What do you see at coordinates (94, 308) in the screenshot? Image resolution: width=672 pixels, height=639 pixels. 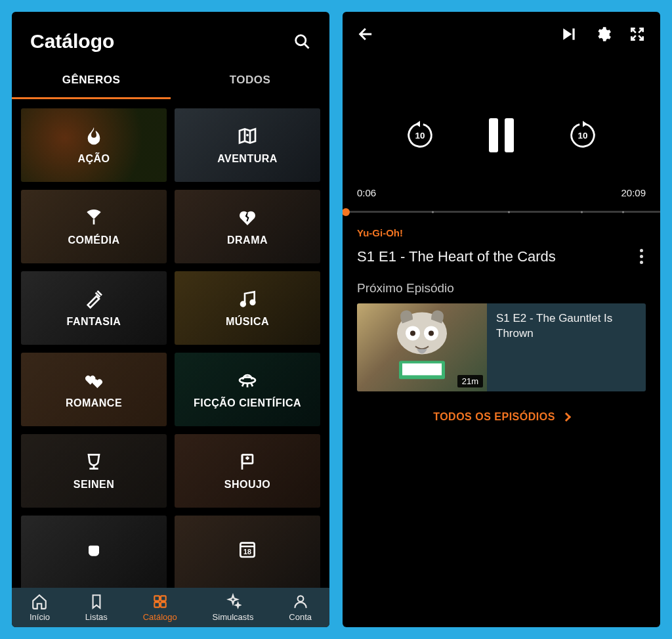 I see `genre-card-fantasia: FANTASIA` at bounding box center [94, 308].